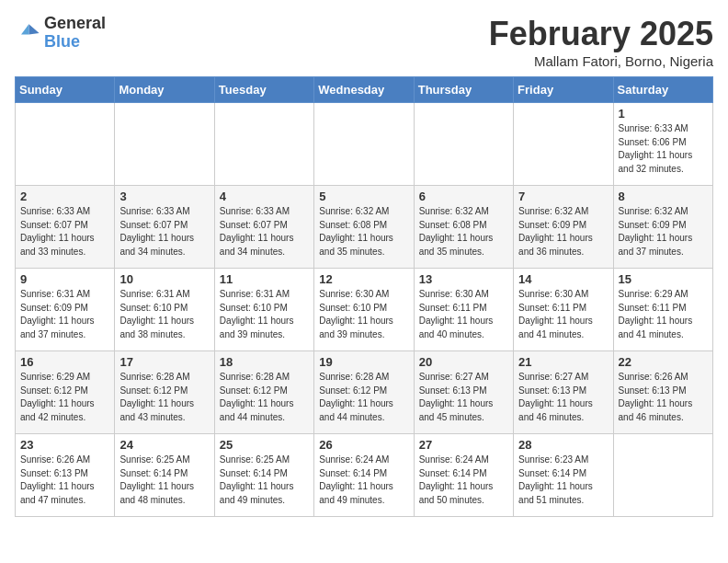  I want to click on weekday-header: Friday, so click(563, 90).